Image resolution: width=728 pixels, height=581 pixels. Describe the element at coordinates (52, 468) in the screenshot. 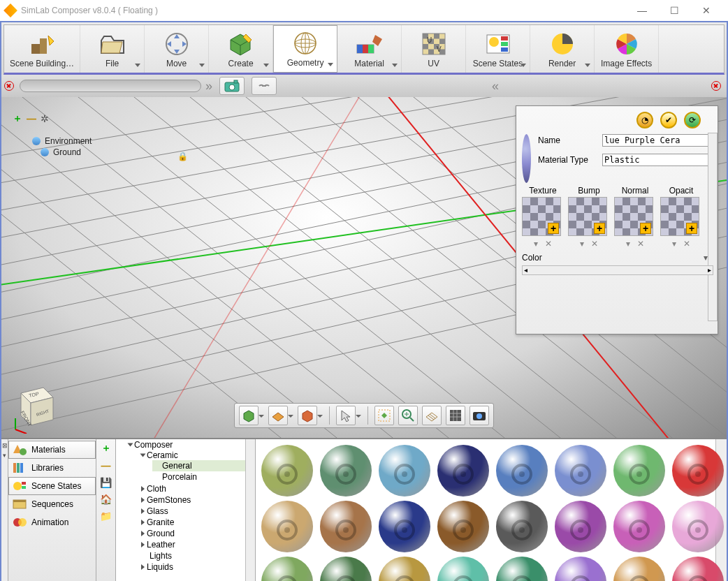

I see `tab-libraries: Libraries` at that location.